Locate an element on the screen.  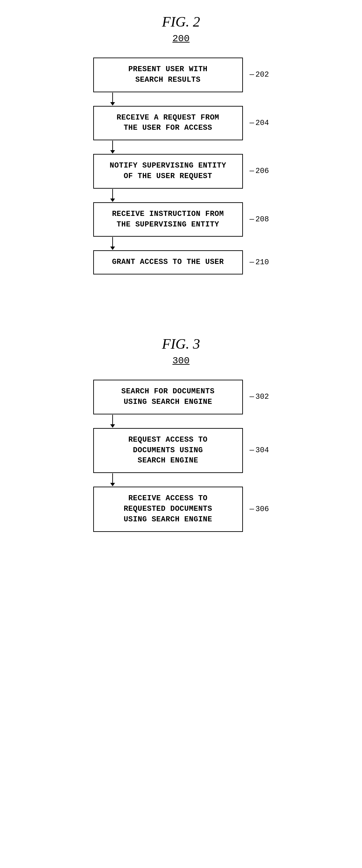
flow-text-306-line3: USING SEARCH ENGINE is located at coordinates (168, 520).